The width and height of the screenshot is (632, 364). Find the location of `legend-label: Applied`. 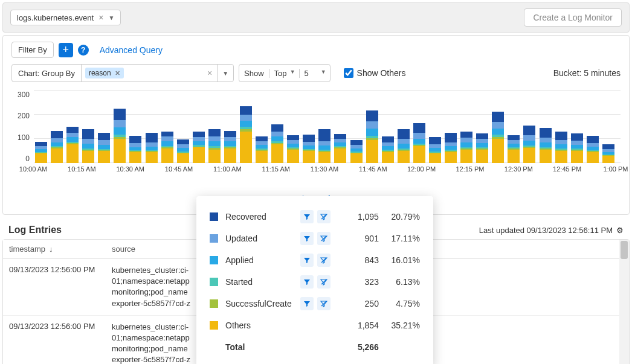

legend-label: Applied is located at coordinates (259, 260).